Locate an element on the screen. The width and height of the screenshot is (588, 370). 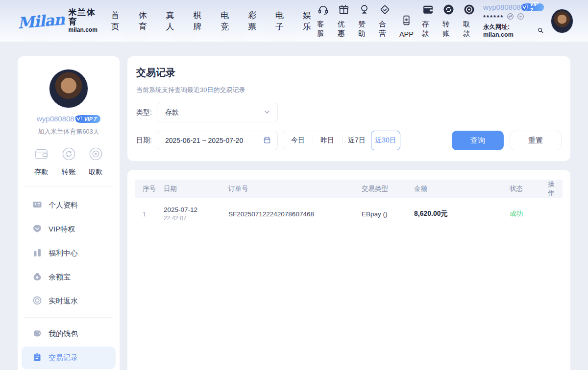
benefits-icon is located at coordinates (37, 254).